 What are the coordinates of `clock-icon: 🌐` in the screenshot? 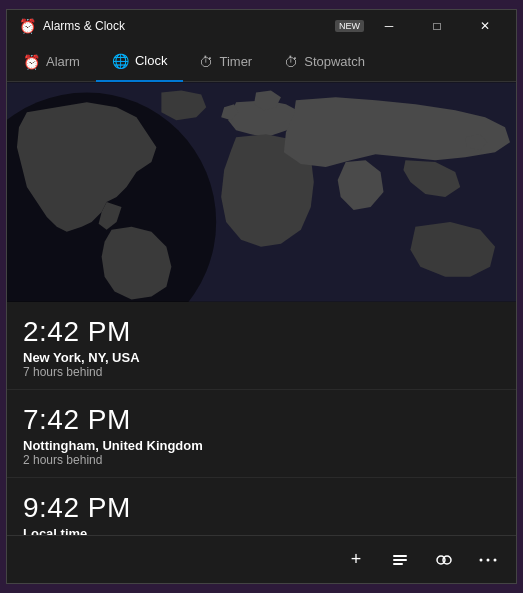 It's located at (120, 61).